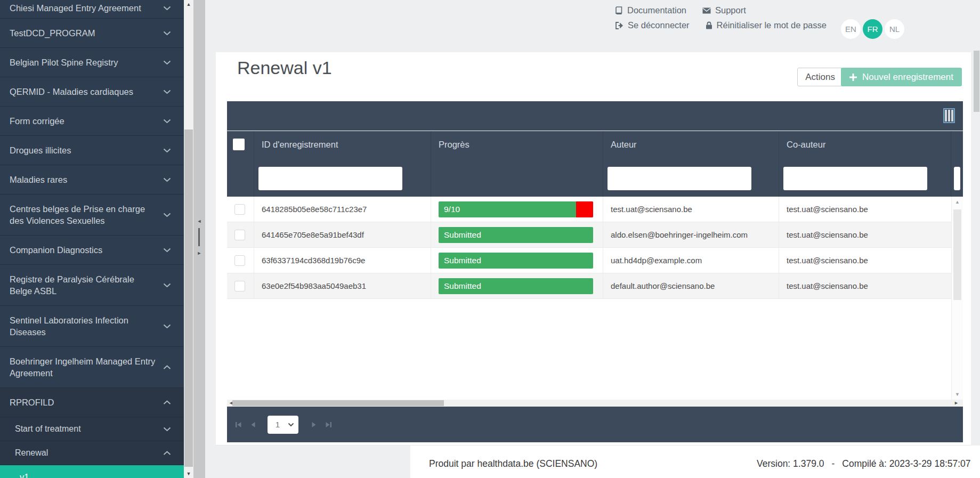 This screenshot has height=478, width=980. Describe the element at coordinates (619, 26) in the screenshot. I see `signout-icon` at that location.